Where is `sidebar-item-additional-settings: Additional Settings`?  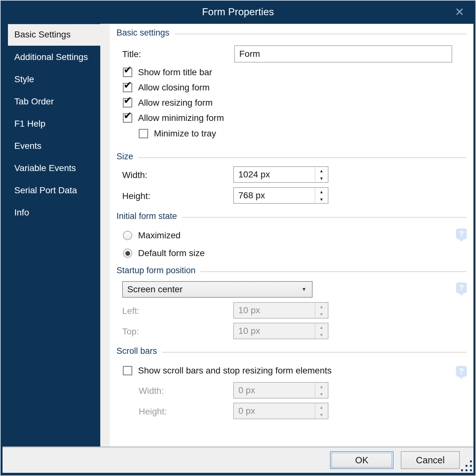 sidebar-item-additional-settings: Additional Settings is located at coordinates (51, 57).